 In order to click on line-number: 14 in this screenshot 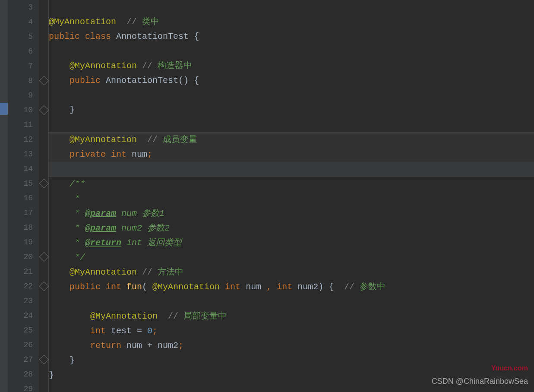, I will do `click(23, 169)`.